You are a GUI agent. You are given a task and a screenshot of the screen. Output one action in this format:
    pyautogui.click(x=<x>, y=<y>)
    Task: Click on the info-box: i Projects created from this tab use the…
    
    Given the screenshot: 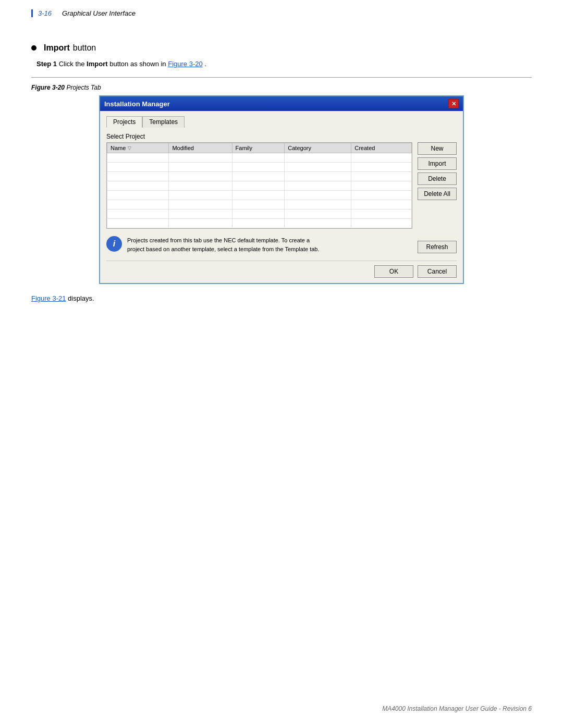 What is the action you would take?
    pyautogui.click(x=282, y=245)
    